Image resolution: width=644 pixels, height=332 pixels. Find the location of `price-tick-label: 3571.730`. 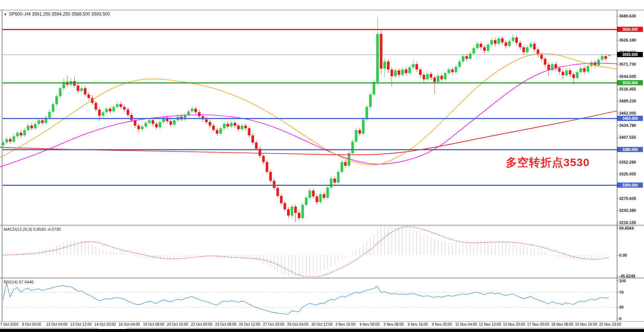

price-tick-label: 3571.730 is located at coordinates (628, 64).